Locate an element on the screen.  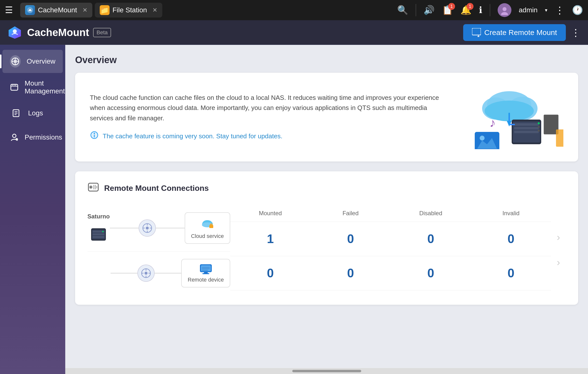
logs-icon is located at coordinates (16, 113).